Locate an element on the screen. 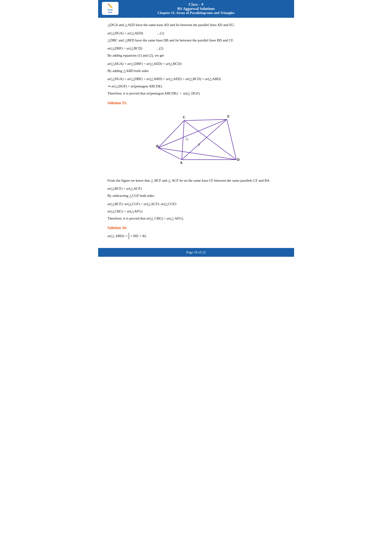 The width and height of the screenshot is (392, 554). fraction-numerator: 1 is located at coordinates (129, 234).